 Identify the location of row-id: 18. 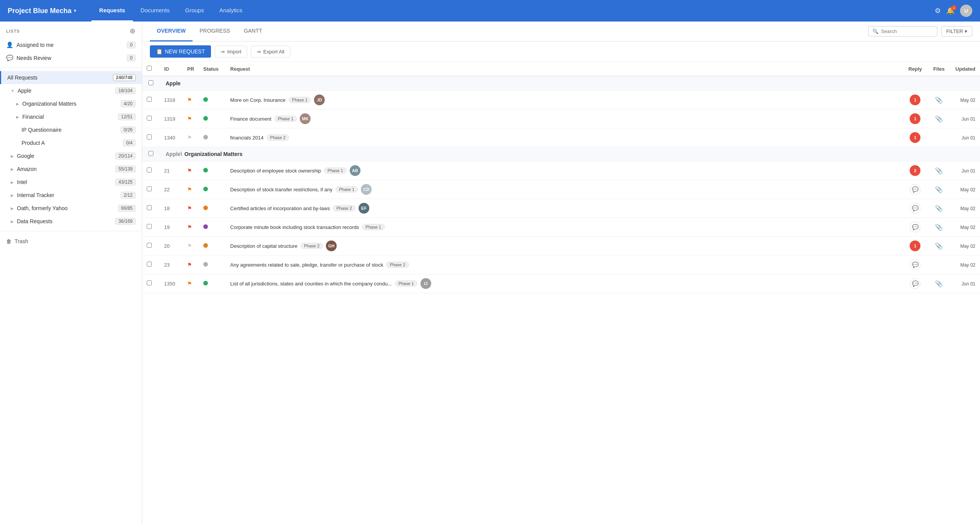
(171, 208).